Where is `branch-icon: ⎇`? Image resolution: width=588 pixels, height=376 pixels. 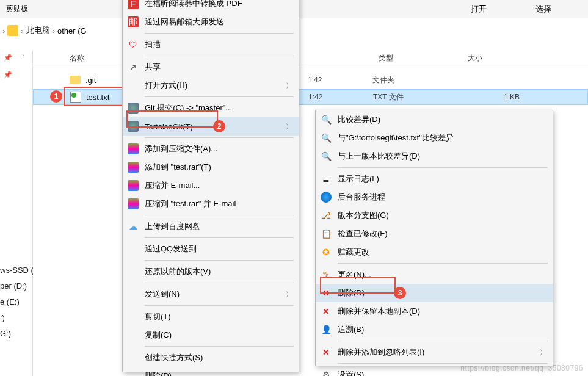
branch-icon: ⎇ is located at coordinates (326, 215).